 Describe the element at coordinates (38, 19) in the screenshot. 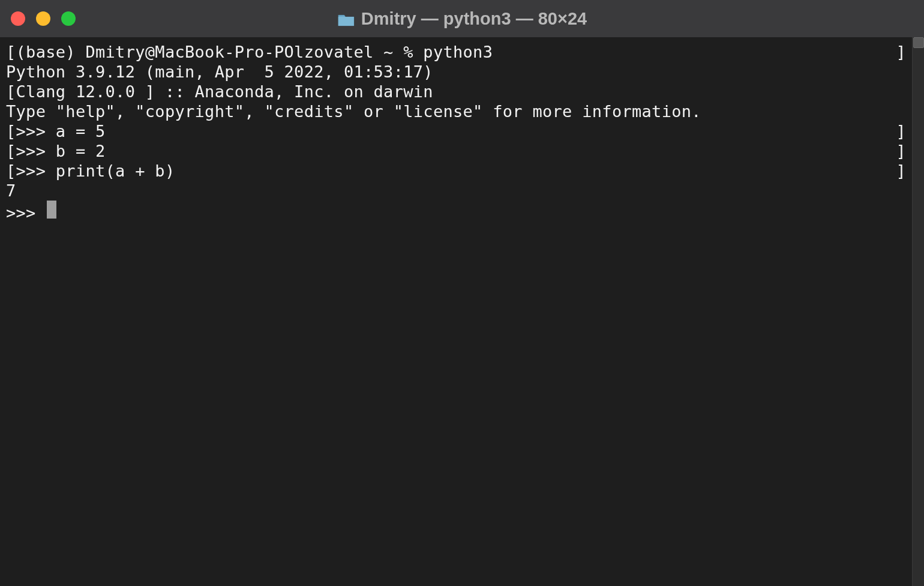

I see `window-controls` at that location.